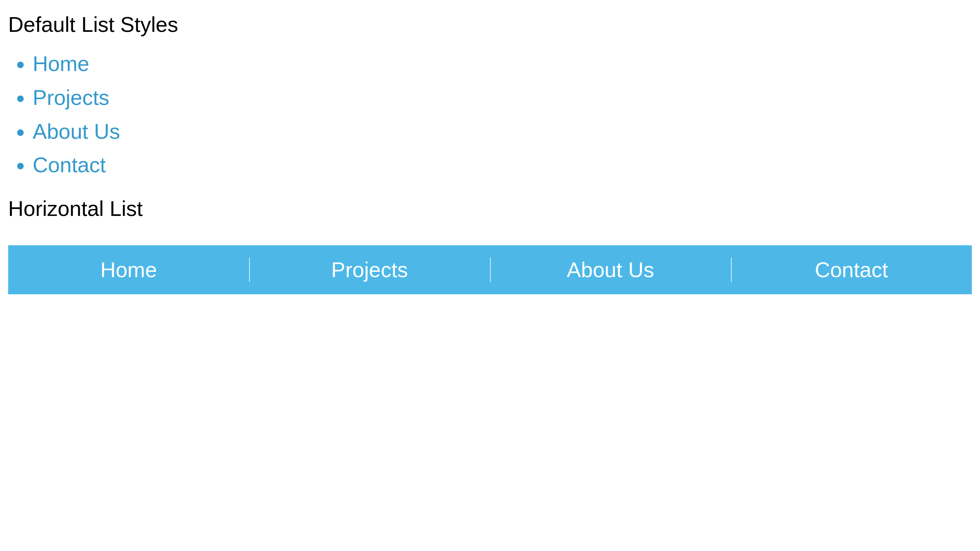  I want to click on default-list-heading: Default List Styles, so click(490, 24).